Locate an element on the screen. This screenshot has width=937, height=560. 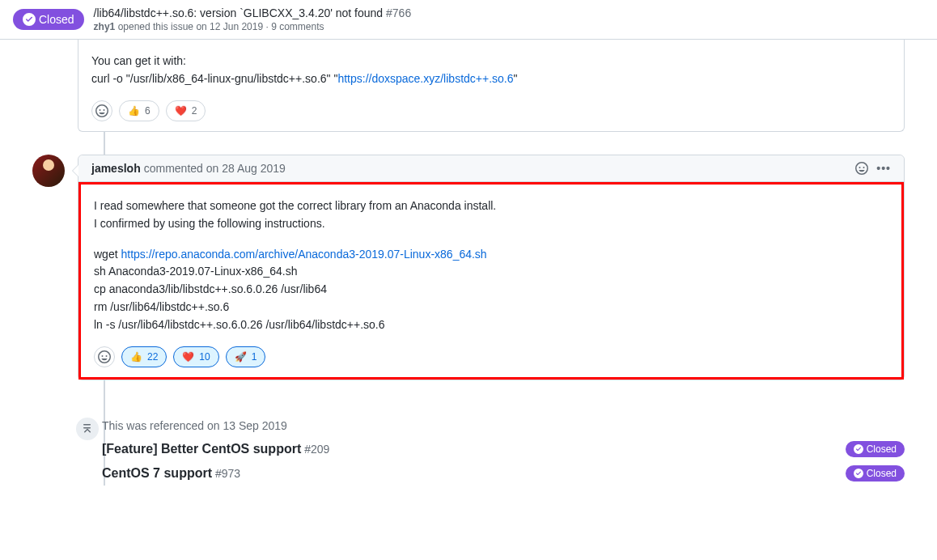
comment-text: I read somewhere that someone got the co… is located at coordinates (295, 206).